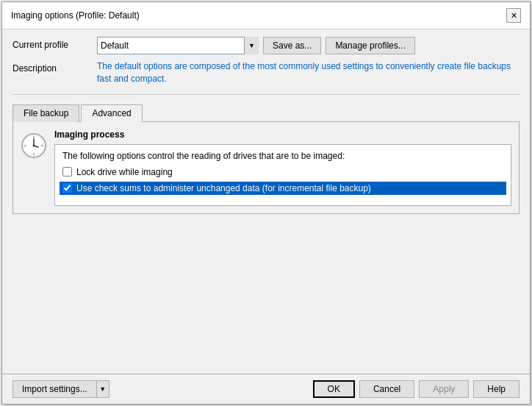  Describe the element at coordinates (223, 188) in the screenshot. I see `check-sums-label: Use check sums to administer unchanged d…` at that location.